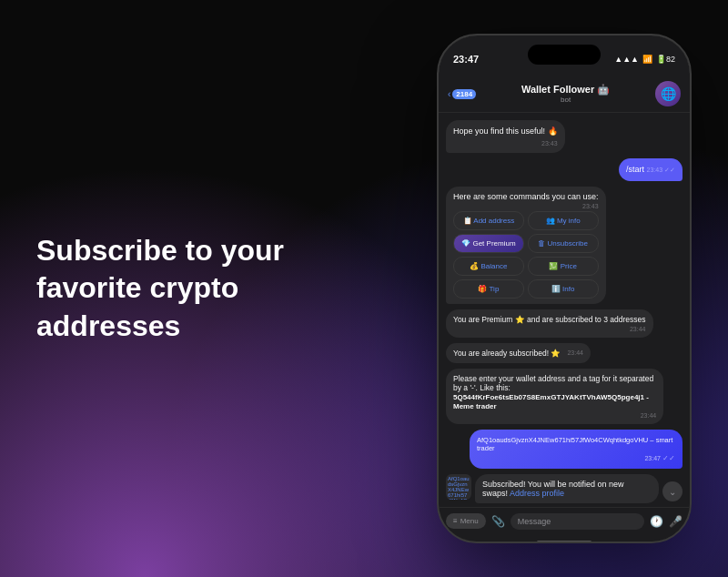 This screenshot has height=577, width=728. What do you see at coordinates (506, 144) in the screenshot?
I see `msg-time-1: 23:43` at bounding box center [506, 144].